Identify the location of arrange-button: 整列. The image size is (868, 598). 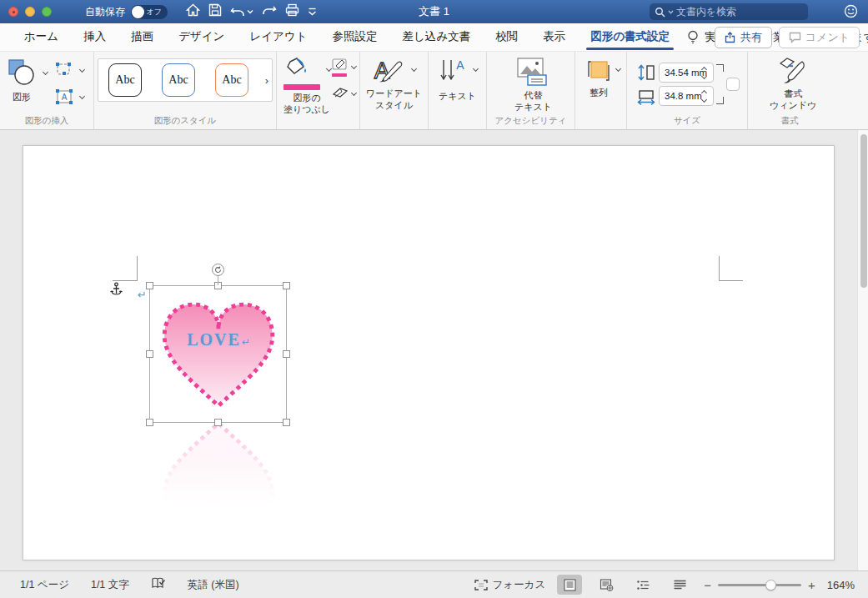
(599, 78).